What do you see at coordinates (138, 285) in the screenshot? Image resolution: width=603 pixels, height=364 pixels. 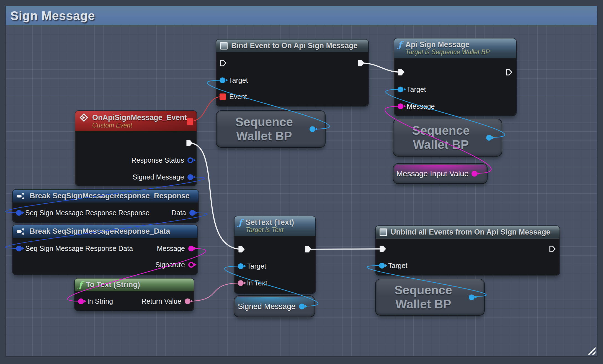 I see `node-title: To Text (String)` at bounding box center [138, 285].